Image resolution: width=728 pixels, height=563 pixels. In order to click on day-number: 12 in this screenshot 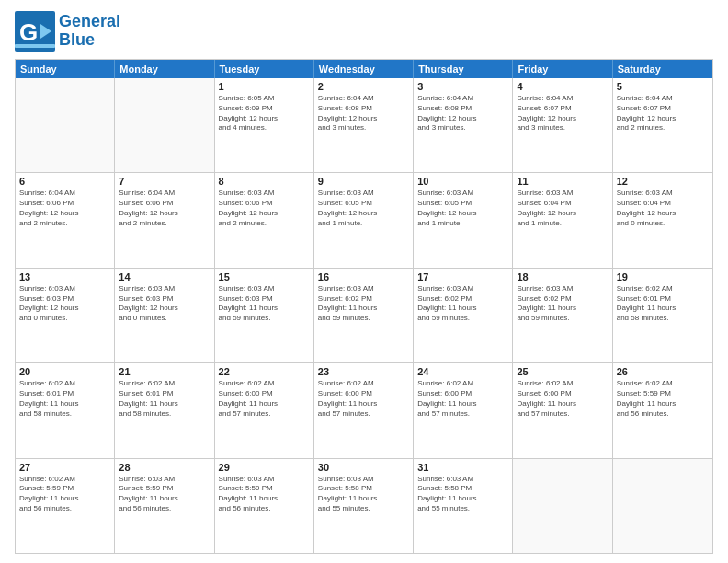, I will do `click(663, 181)`.